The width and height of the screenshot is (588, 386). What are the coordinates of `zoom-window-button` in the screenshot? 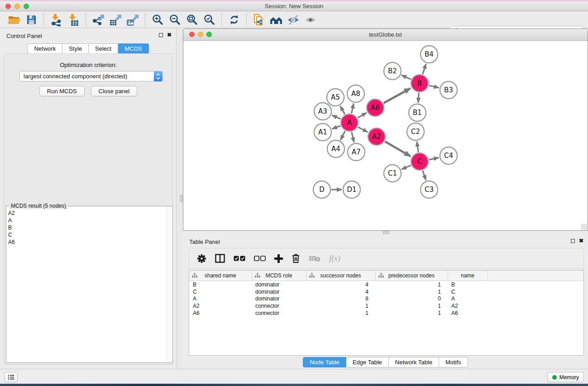 It's located at (26, 6).